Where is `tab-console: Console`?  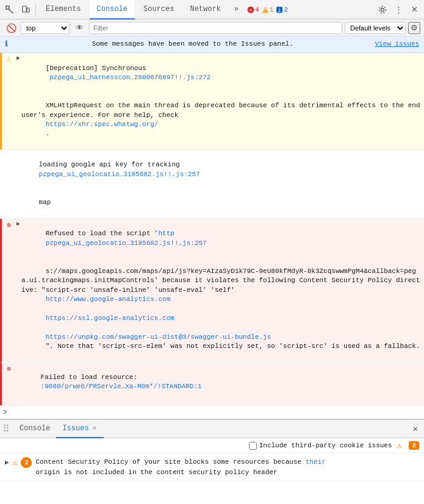
tab-console: Console is located at coordinates (112, 10).